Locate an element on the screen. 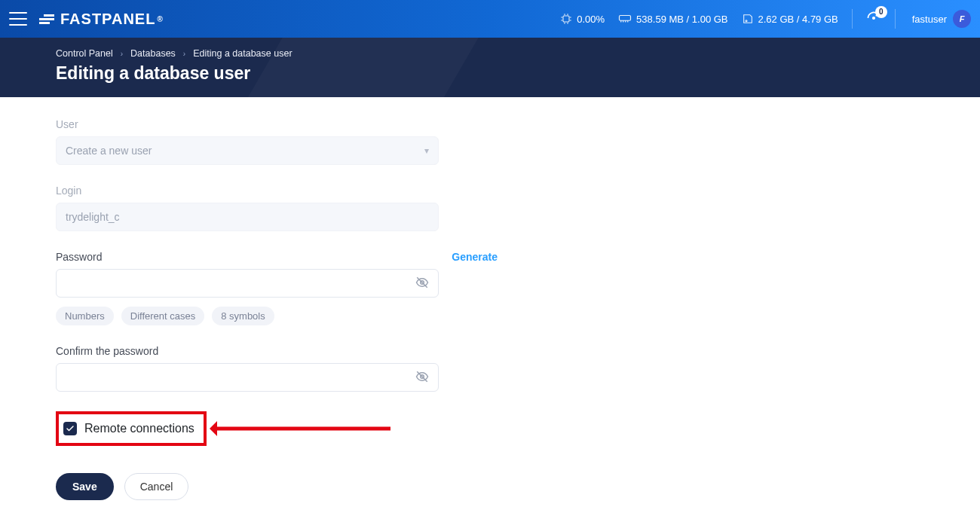 Image resolution: width=980 pixels, height=519 pixels. password-rules: Numbers Different cases 8 symbols is located at coordinates (277, 316).